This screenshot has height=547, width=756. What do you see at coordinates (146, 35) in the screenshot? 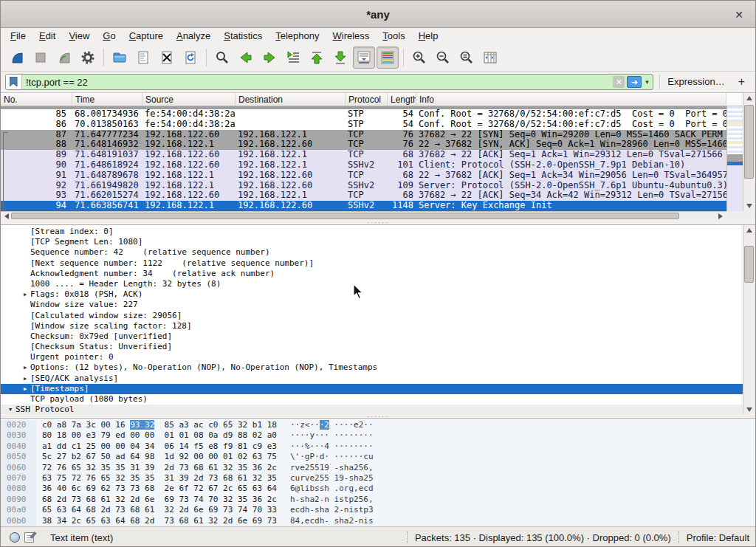
I see `menu-item: Capture` at bounding box center [146, 35].